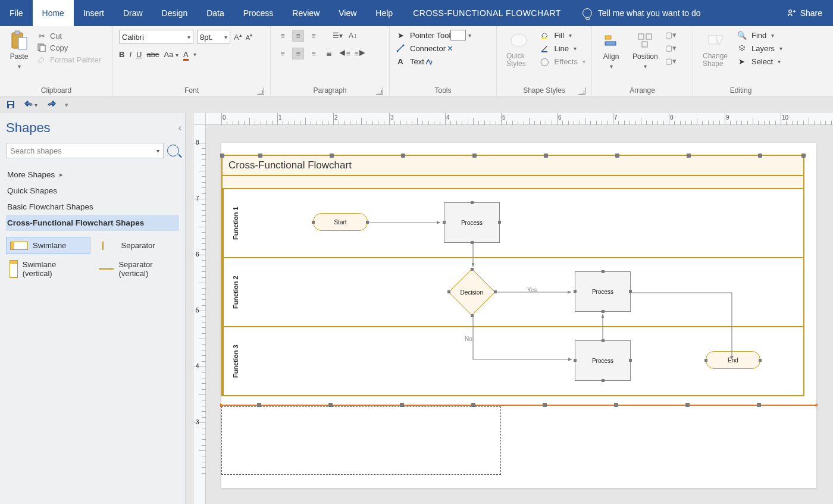 The image size is (833, 504). Describe the element at coordinates (54, 13) in the screenshot. I see `tab-home: Home` at that location.